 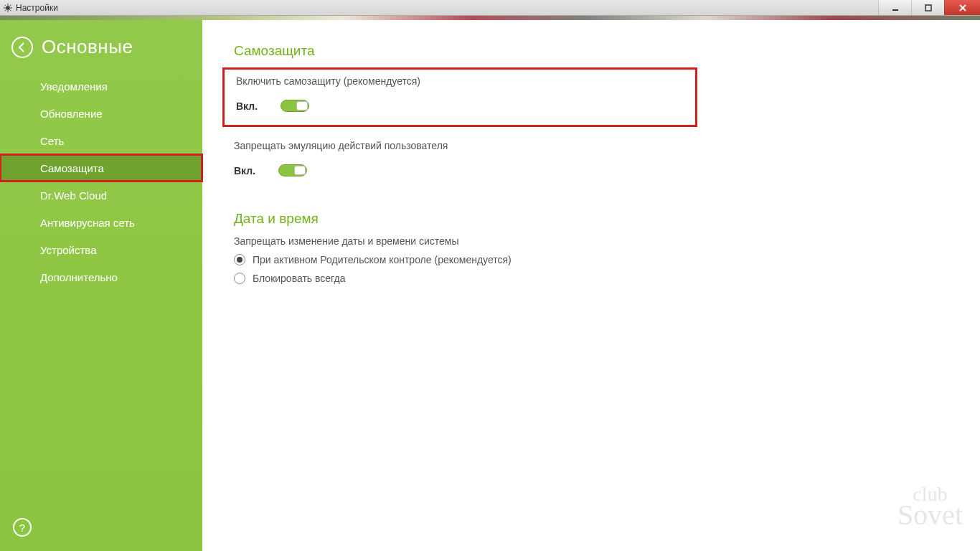 What do you see at coordinates (52, 141) in the screenshot?
I see `sidebar-item-label: Сеть` at bounding box center [52, 141].